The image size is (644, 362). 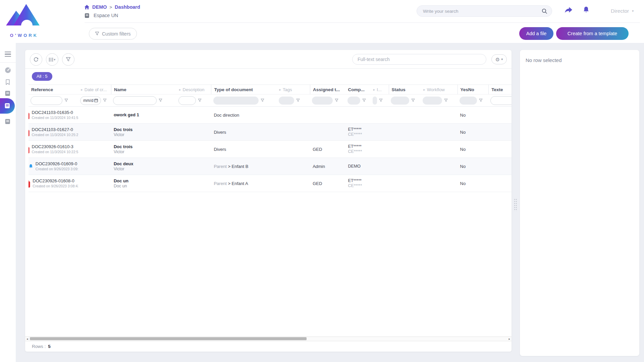 What do you see at coordinates (357, 90) in the screenshot?
I see `column-label: Comp...` at bounding box center [357, 90].